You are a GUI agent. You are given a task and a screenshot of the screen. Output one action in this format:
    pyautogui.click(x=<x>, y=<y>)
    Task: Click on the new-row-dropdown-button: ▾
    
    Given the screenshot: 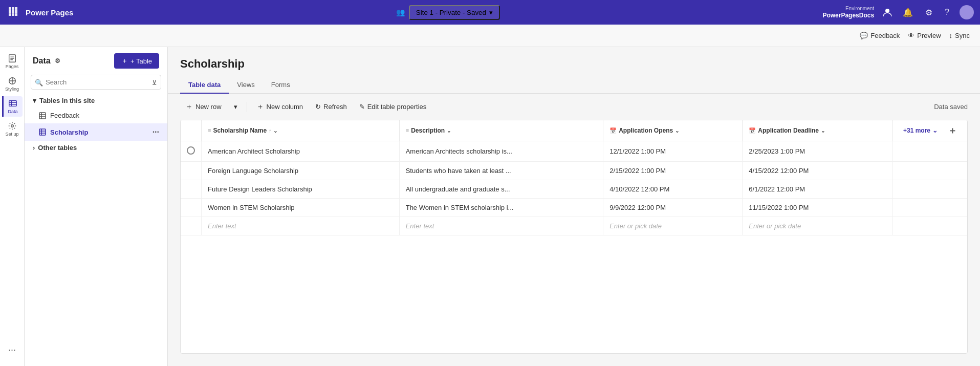 What is the action you would take?
    pyautogui.click(x=235, y=106)
    